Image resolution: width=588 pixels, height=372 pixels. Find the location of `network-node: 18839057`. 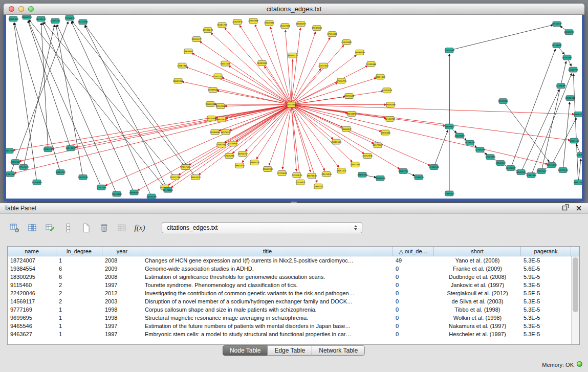

network-node: 18839057 is located at coordinates (188, 51).